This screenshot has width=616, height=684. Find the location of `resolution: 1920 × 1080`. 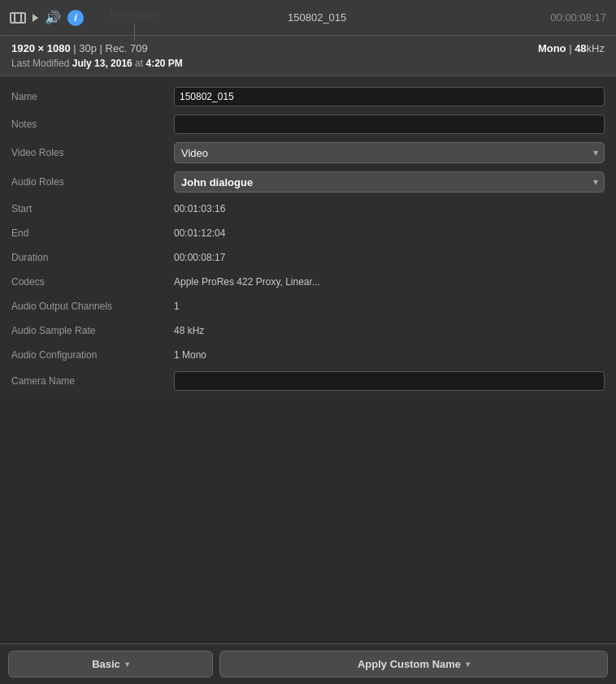

resolution: 1920 × 1080 is located at coordinates (41, 49).